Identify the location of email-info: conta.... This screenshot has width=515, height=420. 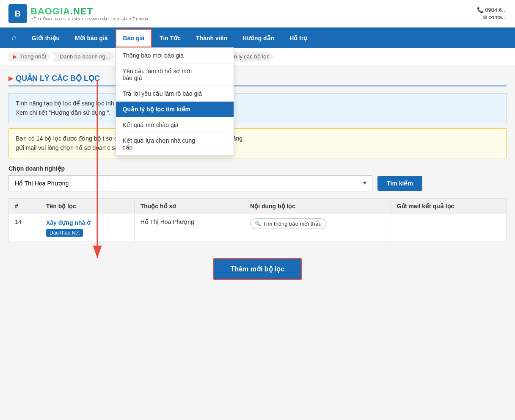
(494, 17).